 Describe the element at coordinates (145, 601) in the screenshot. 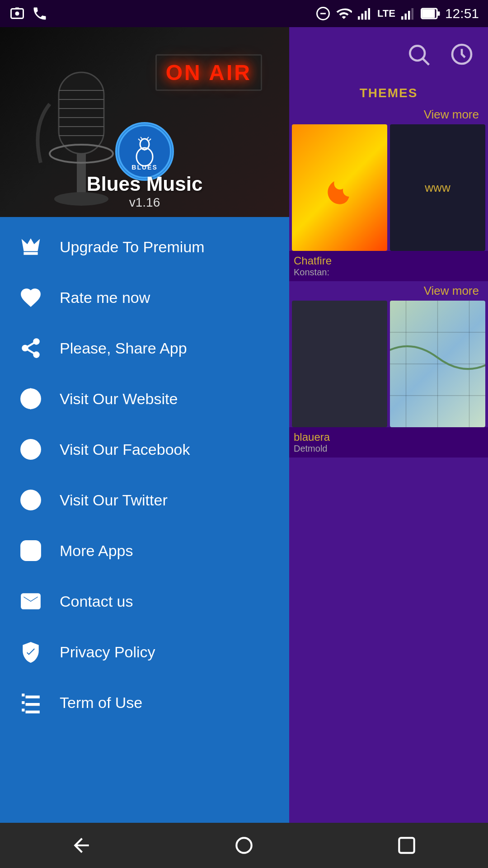

I see `menu-item-contact: Contact us` at that location.